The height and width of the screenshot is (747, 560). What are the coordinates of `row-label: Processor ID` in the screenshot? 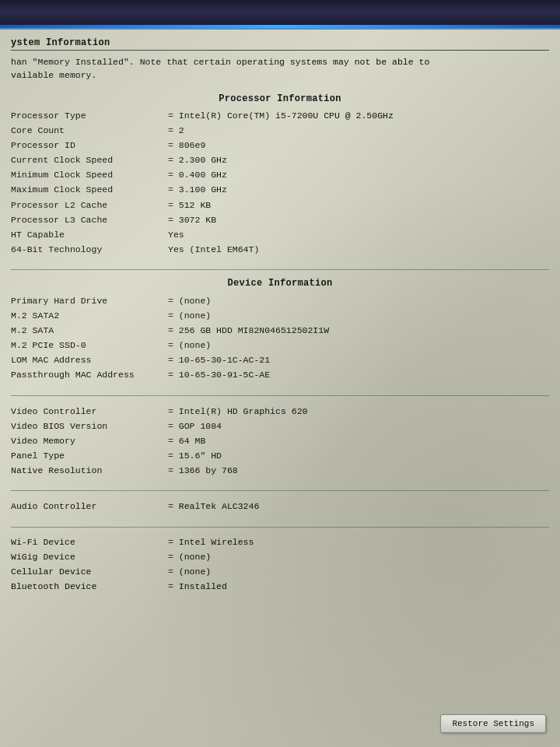 It's located at (89, 146).